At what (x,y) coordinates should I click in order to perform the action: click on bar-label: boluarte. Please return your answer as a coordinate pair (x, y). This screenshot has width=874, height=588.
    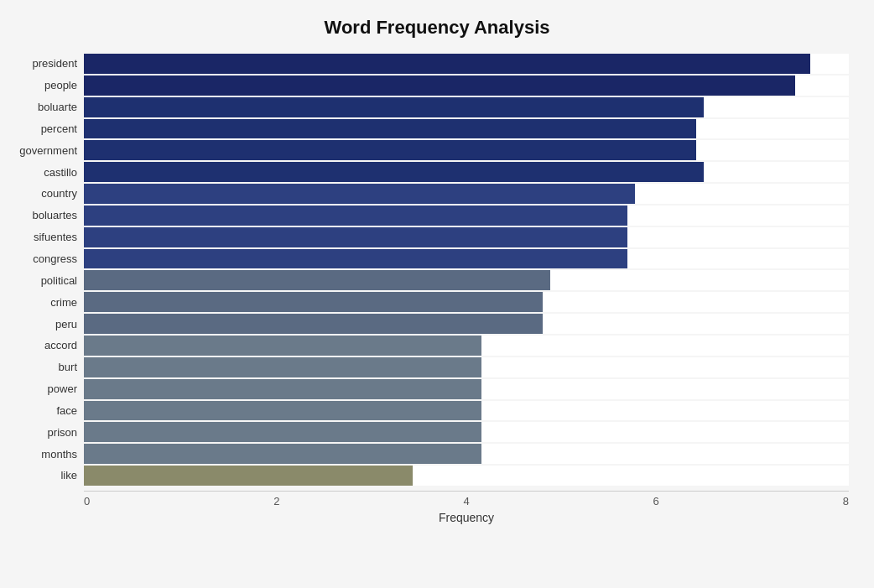
    Looking at the image, I should click on (46, 107).